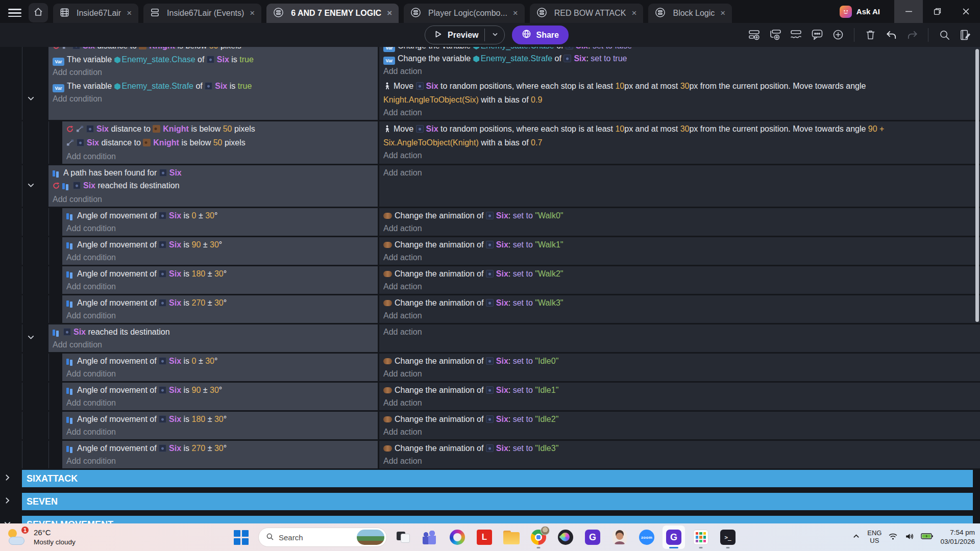  What do you see at coordinates (511, 537) in the screenshot?
I see `file-explorer-taskbar-icon` at bounding box center [511, 537].